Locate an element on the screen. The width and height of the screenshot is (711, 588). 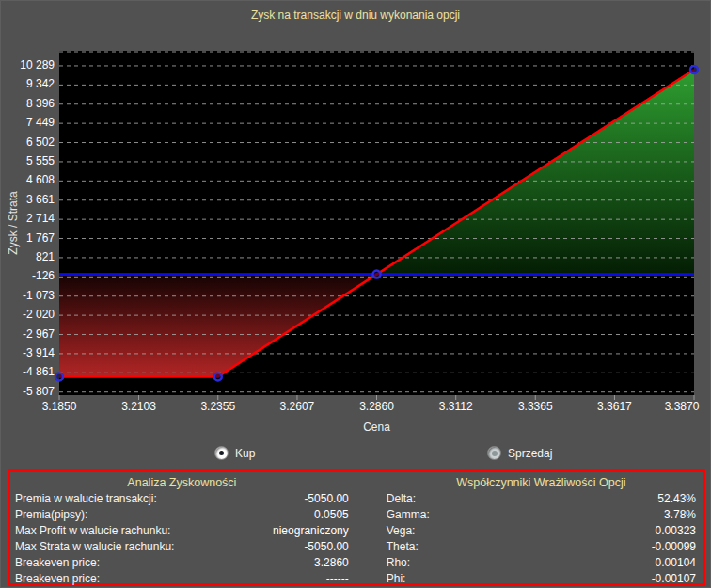
row-label: Gamma: is located at coordinates (408, 516).